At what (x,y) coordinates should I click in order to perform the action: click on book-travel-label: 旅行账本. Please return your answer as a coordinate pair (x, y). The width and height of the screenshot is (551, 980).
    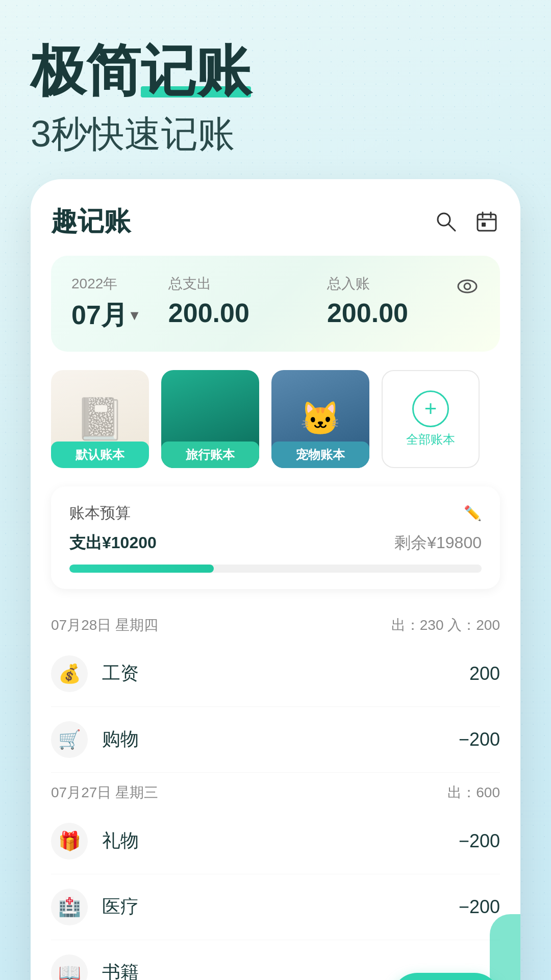
    Looking at the image, I should click on (210, 455).